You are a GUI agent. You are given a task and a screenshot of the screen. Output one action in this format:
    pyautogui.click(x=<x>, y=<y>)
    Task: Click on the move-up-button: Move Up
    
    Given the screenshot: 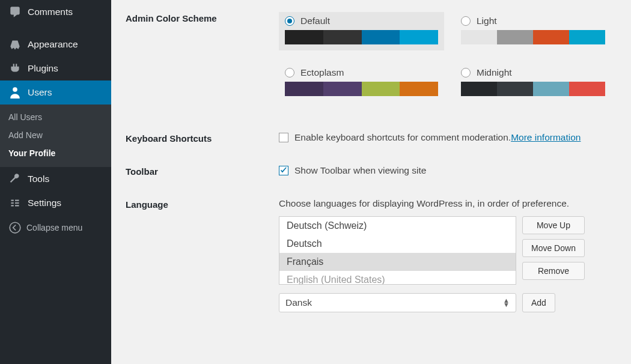 What is the action you would take?
    pyautogui.click(x=553, y=225)
    